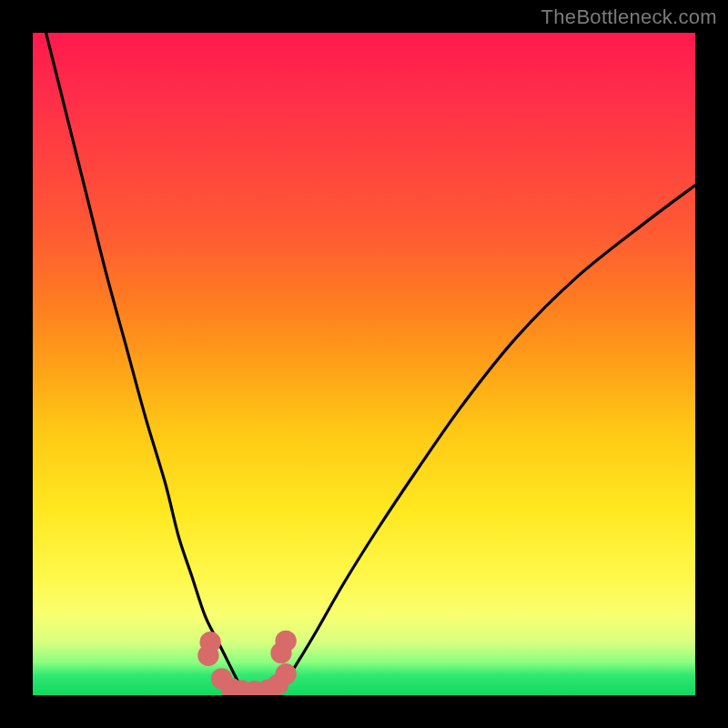  What do you see at coordinates (247, 662) in the screenshot?
I see `dot-group` at bounding box center [247, 662].